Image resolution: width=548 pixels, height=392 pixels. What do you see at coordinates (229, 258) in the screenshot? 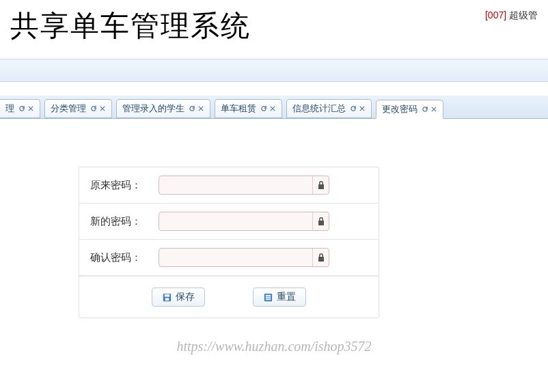
I see `form-row-confirm-password: 确认密码：` at bounding box center [229, 258].